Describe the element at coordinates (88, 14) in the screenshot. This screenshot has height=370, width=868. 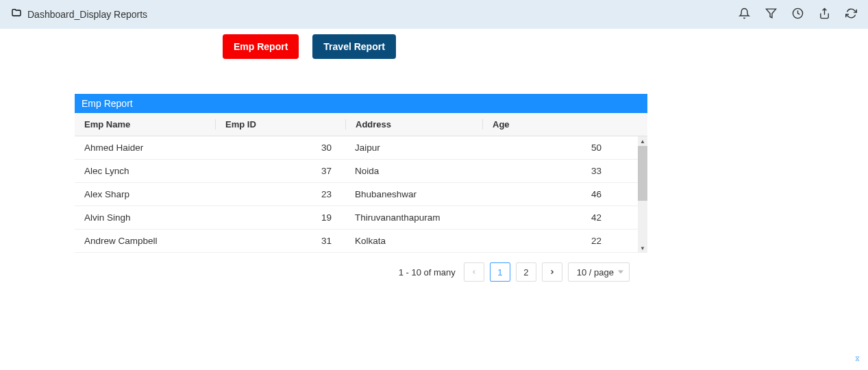
I see `header-title: Dashboard_Display Reports` at that location.